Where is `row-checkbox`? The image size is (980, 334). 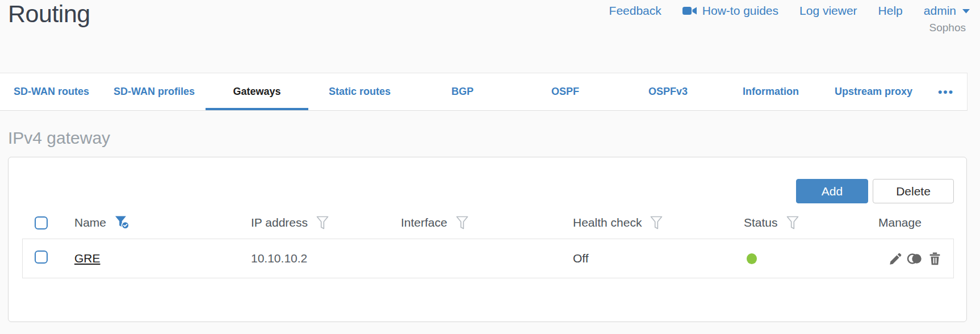 row-checkbox is located at coordinates (41, 257).